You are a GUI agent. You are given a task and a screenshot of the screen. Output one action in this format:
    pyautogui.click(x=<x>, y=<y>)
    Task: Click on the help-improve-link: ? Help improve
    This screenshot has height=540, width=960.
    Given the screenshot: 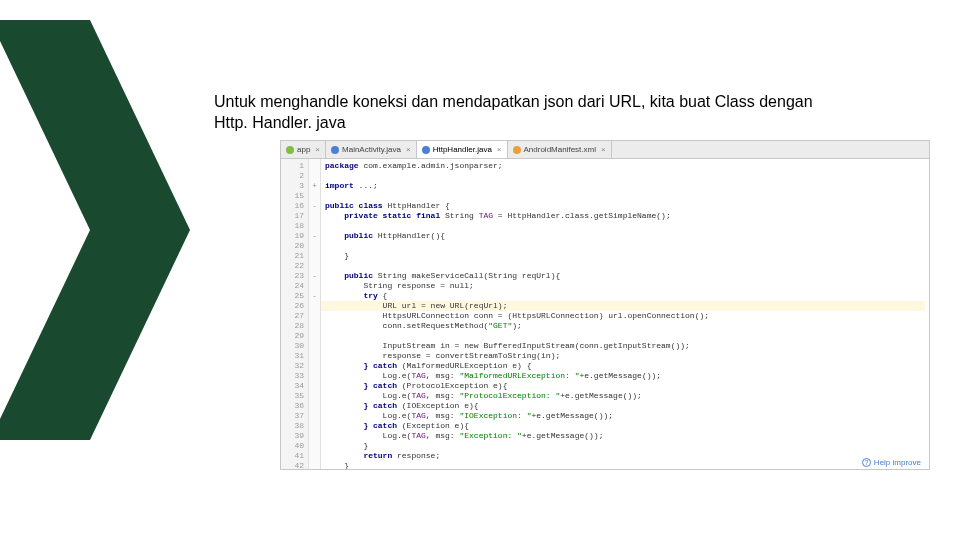 What is the action you would take?
    pyautogui.click(x=892, y=462)
    